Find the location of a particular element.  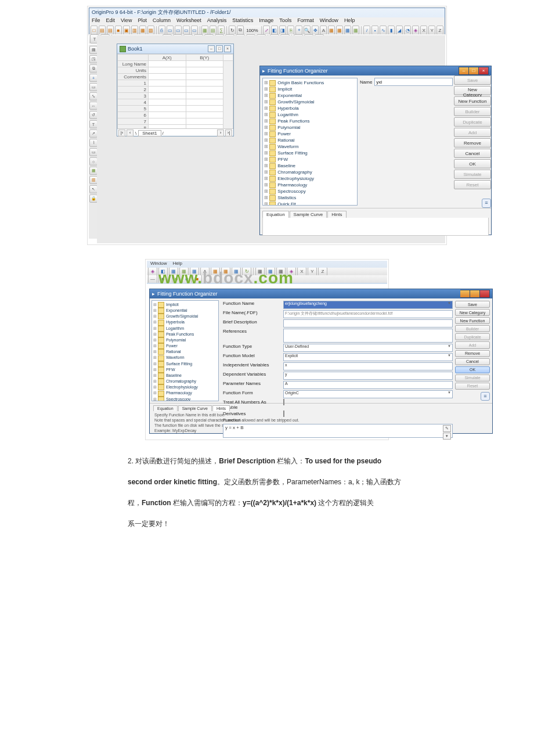

region-icon: ▦ is located at coordinates (348, 30).